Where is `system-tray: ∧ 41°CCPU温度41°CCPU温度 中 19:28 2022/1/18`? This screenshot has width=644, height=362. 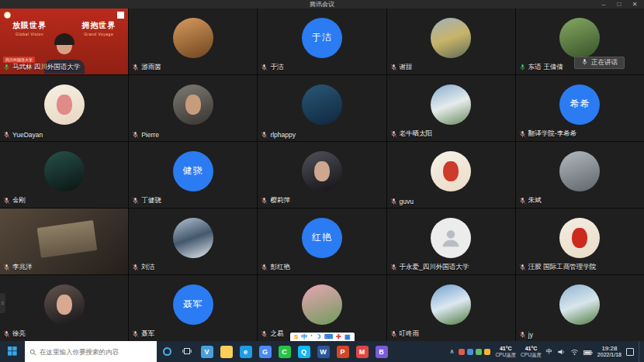
system-tray: ∧ 41°CCPU温度41°CCPU温度 中 19:28 2022/1/18 is located at coordinates (547, 352).